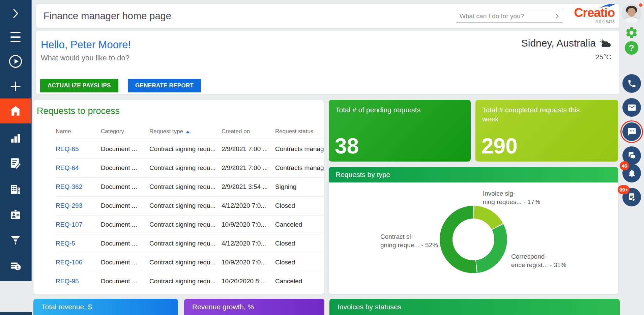  Describe the element at coordinates (16, 32) in the screenshot. I see `menu-icon` at that location.